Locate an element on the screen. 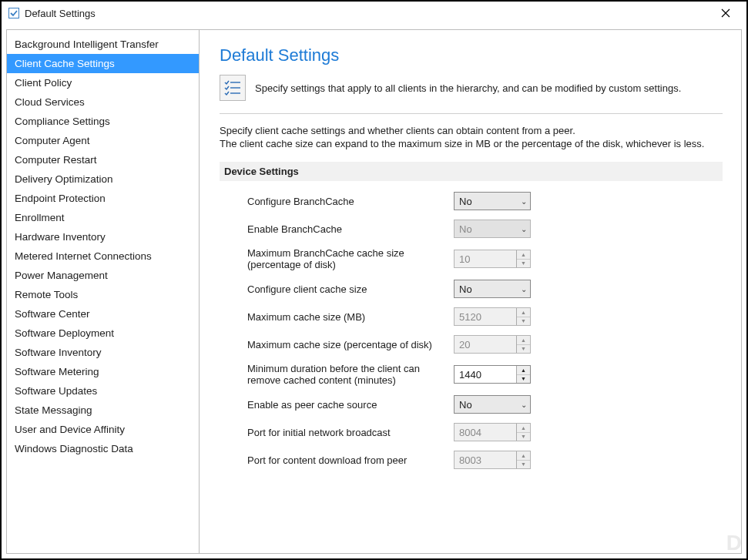 Image resolution: width=748 pixels, height=560 pixels. setting-row: Configure client cache sizeNo⌄ is located at coordinates (471, 289).